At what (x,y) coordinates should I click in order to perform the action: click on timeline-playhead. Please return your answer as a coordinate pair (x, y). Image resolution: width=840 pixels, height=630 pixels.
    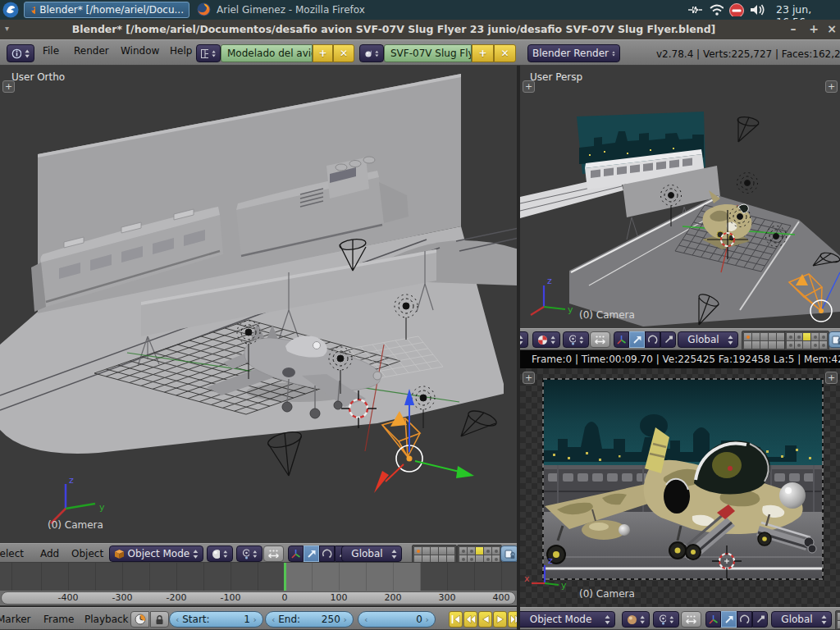
    Looking at the image, I should click on (285, 577).